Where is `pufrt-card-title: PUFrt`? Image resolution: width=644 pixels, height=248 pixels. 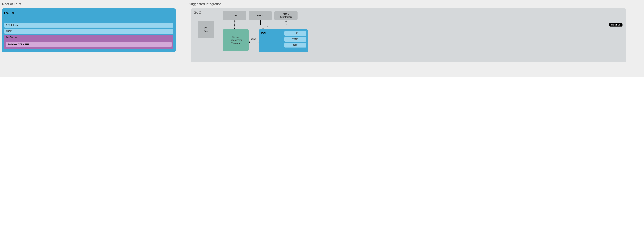
pufrt-card-title: PUFrt is located at coordinates (88, 13).